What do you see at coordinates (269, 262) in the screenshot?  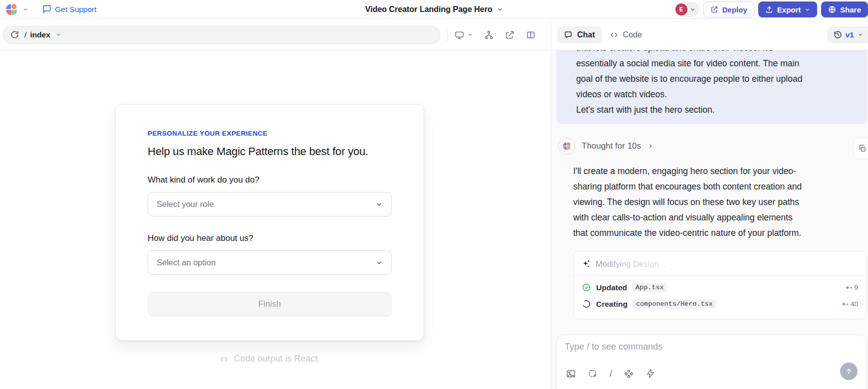 I see `referral-select: Select an option` at bounding box center [269, 262].